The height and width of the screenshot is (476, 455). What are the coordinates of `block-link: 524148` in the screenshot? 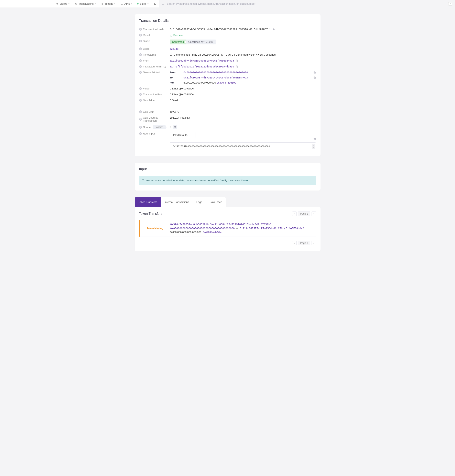 It's located at (174, 49).